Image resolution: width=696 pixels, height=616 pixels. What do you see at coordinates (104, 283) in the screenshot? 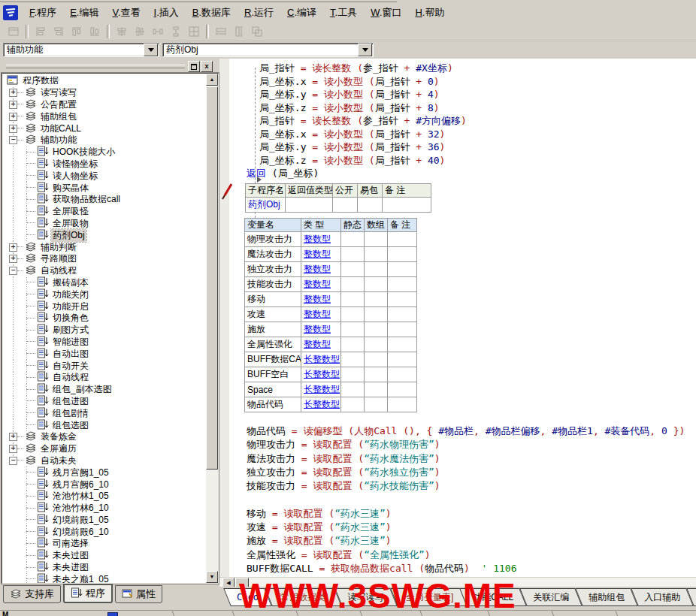
I see `tree-item: 搬砖副本` at bounding box center [104, 283].